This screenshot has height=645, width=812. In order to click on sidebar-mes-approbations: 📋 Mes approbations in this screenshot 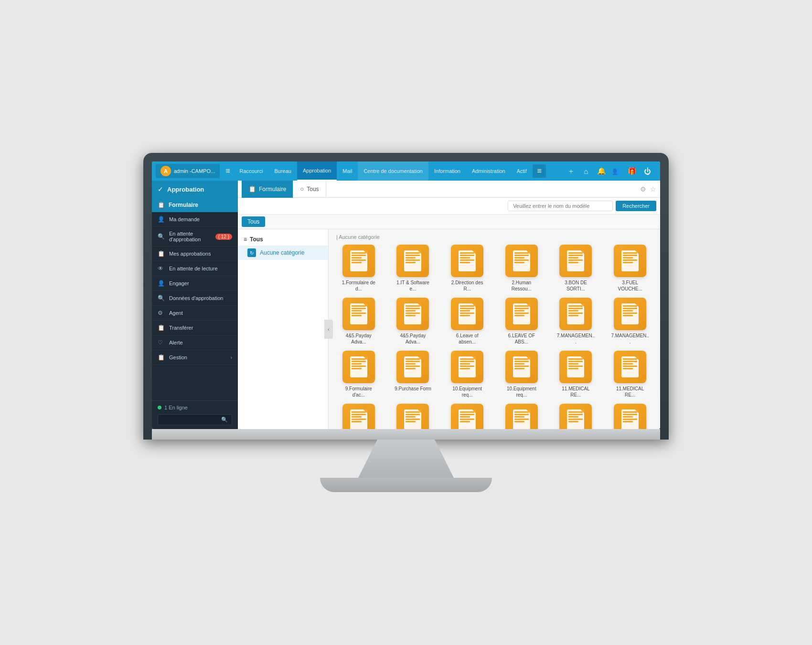, I will do `click(195, 254)`.